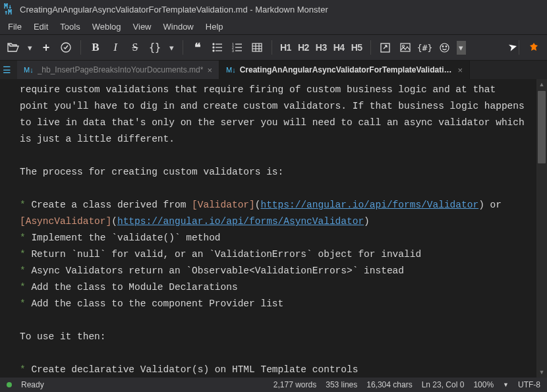  I want to click on scrollbar-thumb, so click(542, 127).